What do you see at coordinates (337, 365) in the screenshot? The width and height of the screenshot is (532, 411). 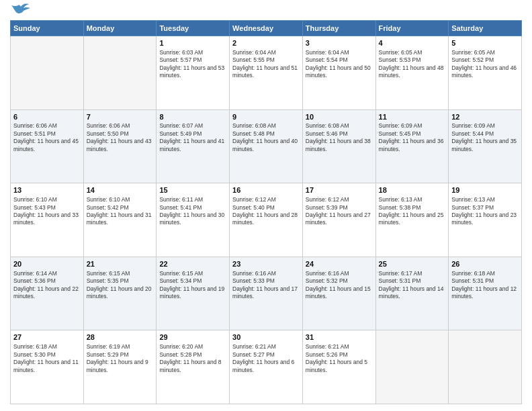 I see `daylight-text: Daylight: 11 hours and 5 minutes.` at bounding box center [337, 365].